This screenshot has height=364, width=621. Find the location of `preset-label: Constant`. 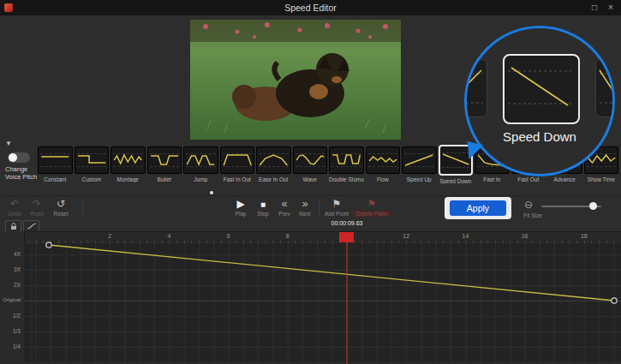

preset-label: Constant is located at coordinates (55, 180).